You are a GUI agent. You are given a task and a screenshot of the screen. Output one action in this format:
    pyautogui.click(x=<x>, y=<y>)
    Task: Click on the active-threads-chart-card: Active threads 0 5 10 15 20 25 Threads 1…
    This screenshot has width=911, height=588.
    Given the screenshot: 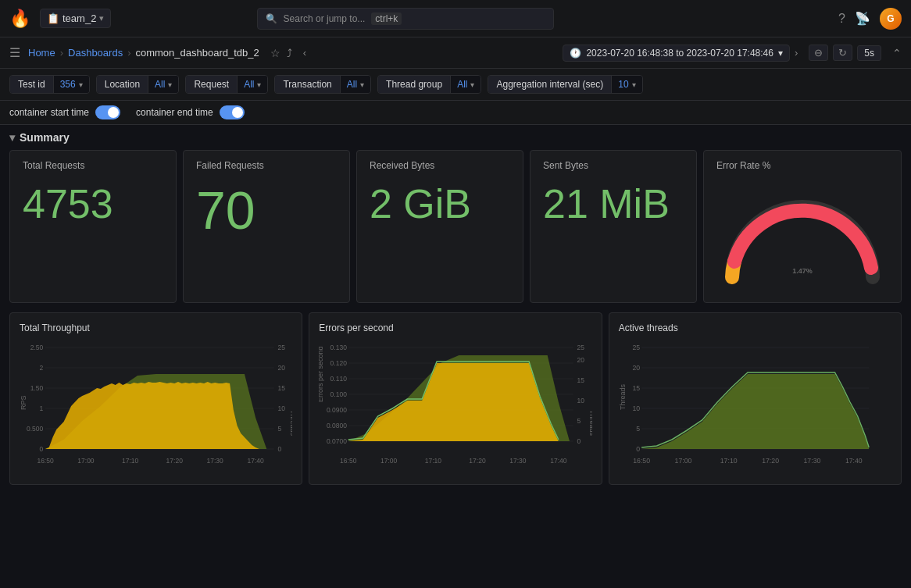 What is the action you would take?
    pyautogui.click(x=755, y=398)
    